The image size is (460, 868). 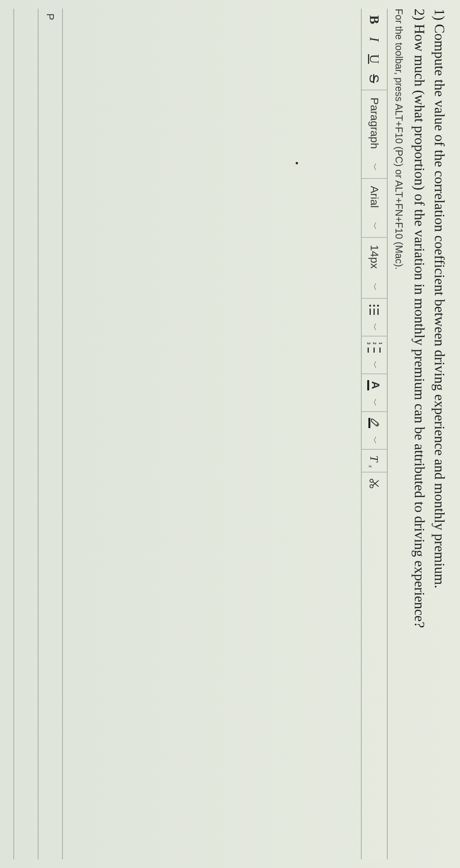 What do you see at coordinates (374, 208) in the screenshot?
I see `toolbar-group-font-family: Arial ﹀` at bounding box center [374, 208].